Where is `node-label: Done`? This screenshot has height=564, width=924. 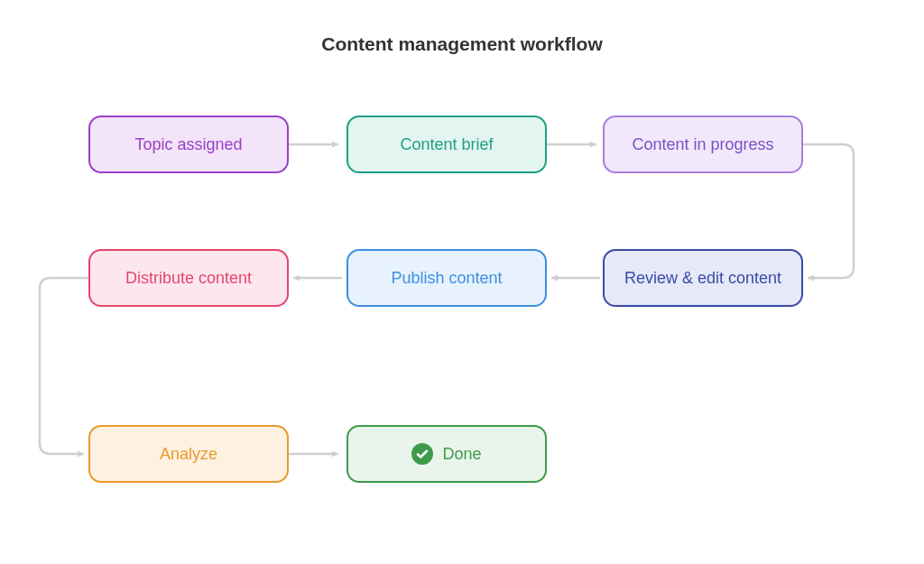
node-label: Done is located at coordinates (462, 455).